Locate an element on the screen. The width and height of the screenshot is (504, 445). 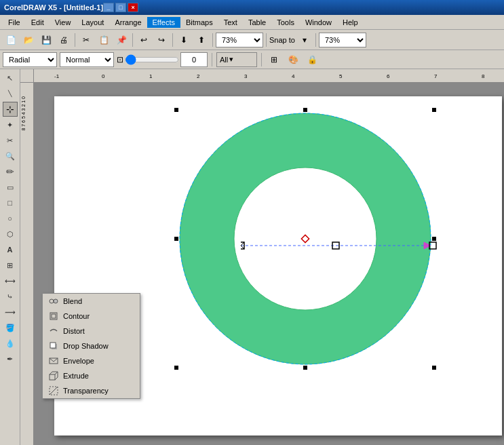
ruler-tick-1: 1 is located at coordinates (151, 76).